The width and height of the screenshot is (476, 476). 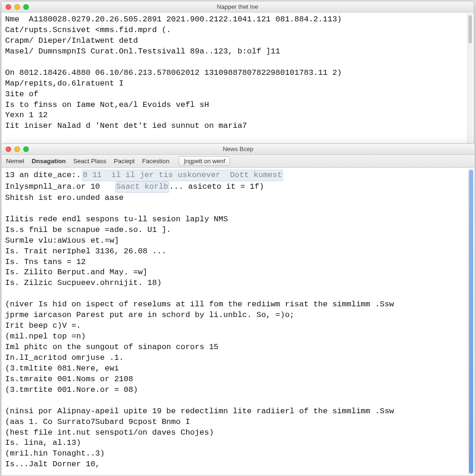 What do you see at coordinates (238, 7) in the screenshot?
I see `titlebar-back: Napper thet lne` at bounding box center [238, 7].